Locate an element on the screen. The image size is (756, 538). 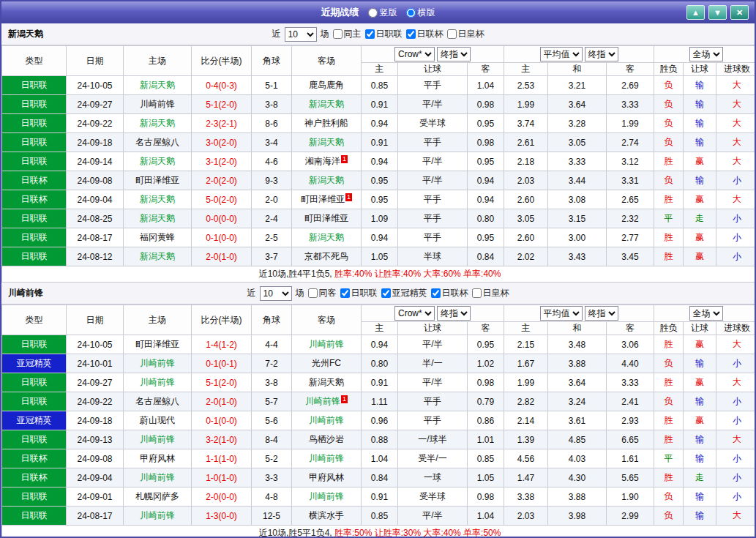
result-wdl: 胜 is located at coordinates (669, 440).